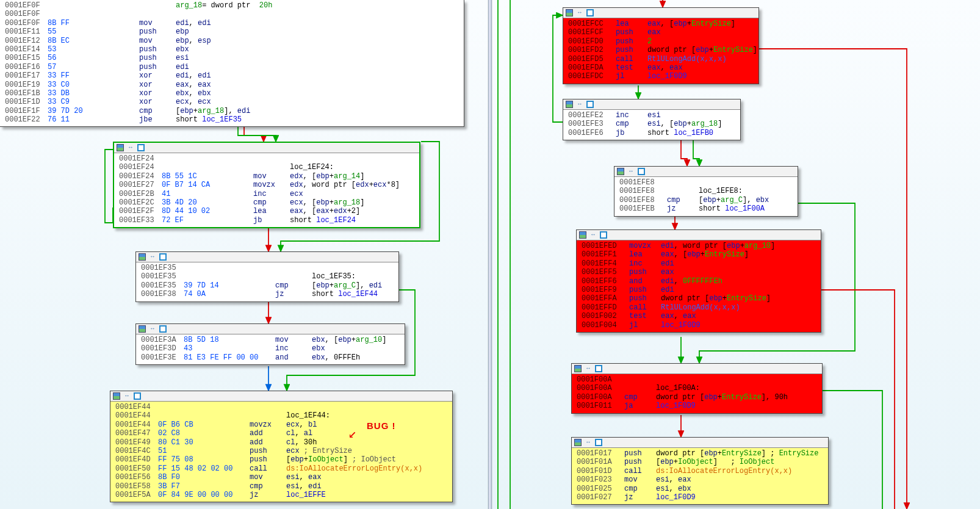  I want to click on block-1ef44-bug: ↔ 0001EF440001EF44loc_1EF44:0001EF440F B…, so click(281, 447).